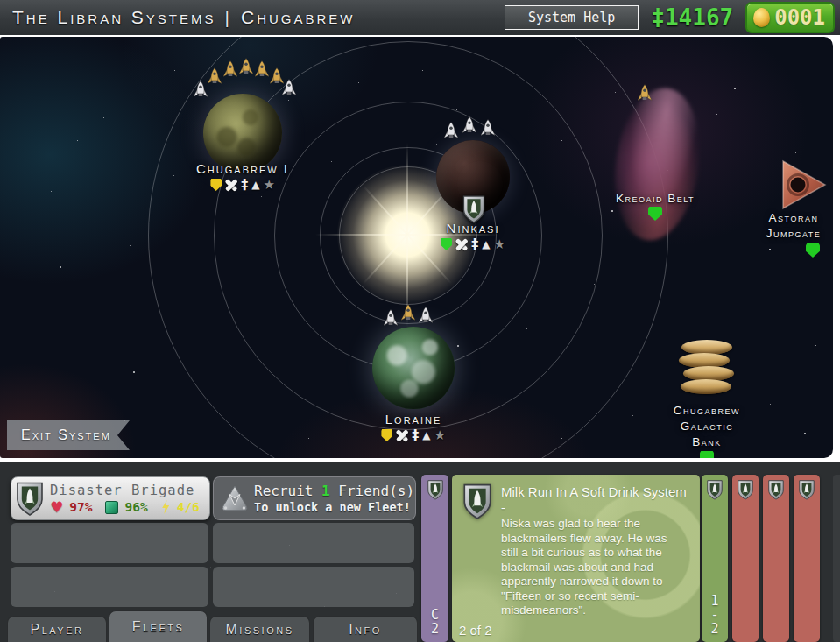 This screenshot has width=840, height=642. What do you see at coordinates (114, 18) in the screenshot?
I see `system-name: The Libran Systems` at bounding box center [114, 18].